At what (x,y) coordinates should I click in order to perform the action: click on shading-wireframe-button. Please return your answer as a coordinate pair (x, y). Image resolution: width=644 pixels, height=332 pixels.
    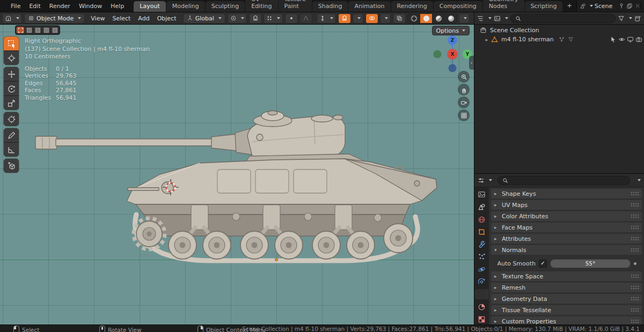
    Looking at the image, I should click on (414, 18).